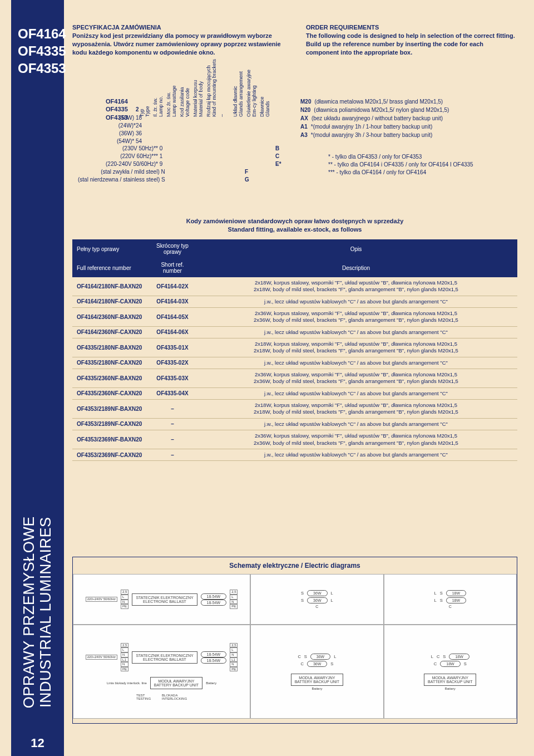 This screenshot has width=534, height=756. Describe the element at coordinates (161, 599) in the screenshot. I see `diagram-ballast-1: 220÷240V 50/60Hz 2,5LNPE STATECZNIK ELEK…` at that location.